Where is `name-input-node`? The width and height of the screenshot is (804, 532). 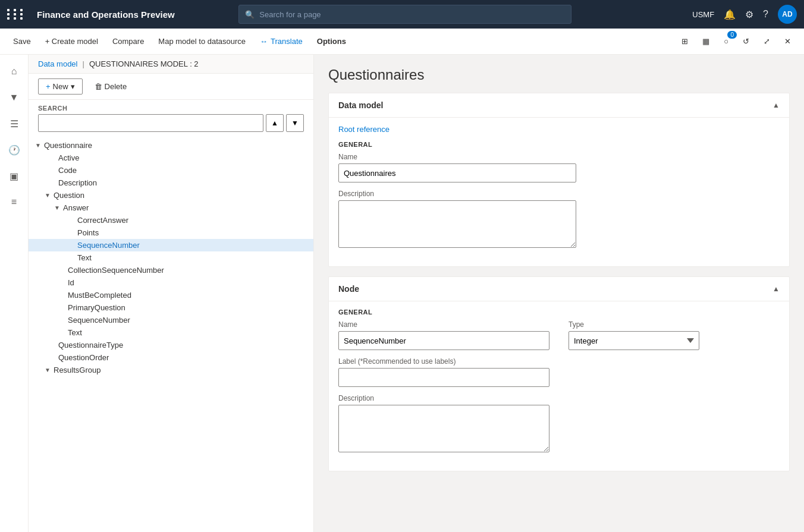 name-input-node is located at coordinates (444, 341).